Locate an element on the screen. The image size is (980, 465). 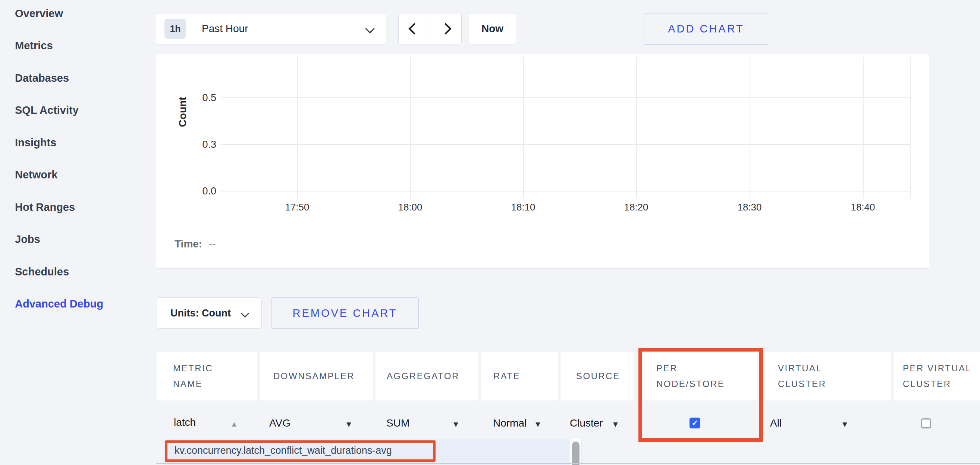
sidebar-item-advanced-debug: Advanced Debug is located at coordinates (59, 304).